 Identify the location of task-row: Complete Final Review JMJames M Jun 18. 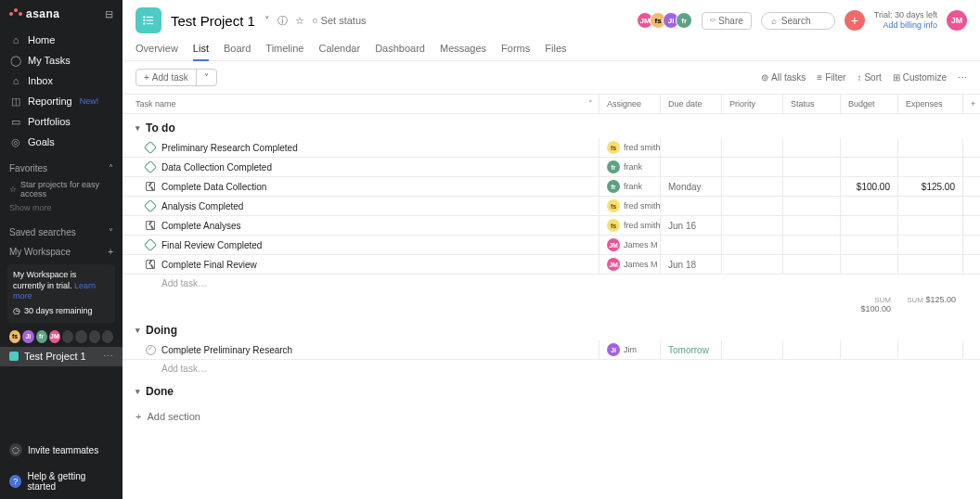
(551, 265).